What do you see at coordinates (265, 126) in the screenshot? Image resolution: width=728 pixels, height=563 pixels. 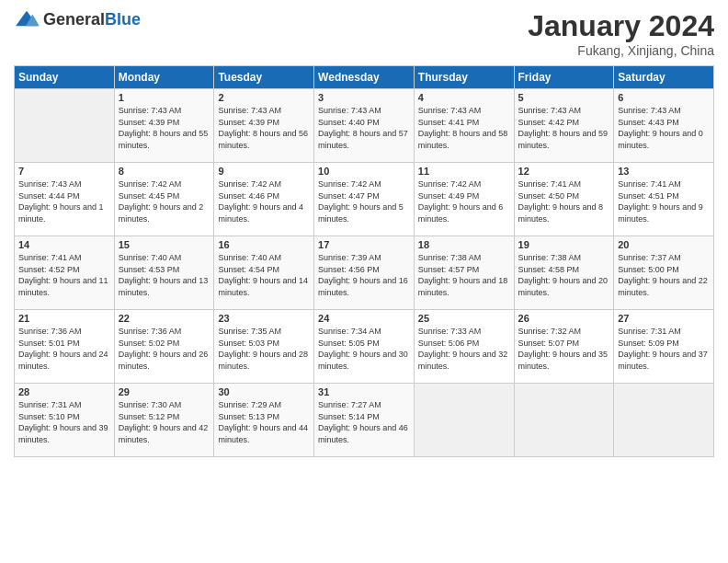 I see `calendar-cell: 2Sunrise: 7:43 AMSunset: 4:39 PMDaylight…` at bounding box center [265, 126].